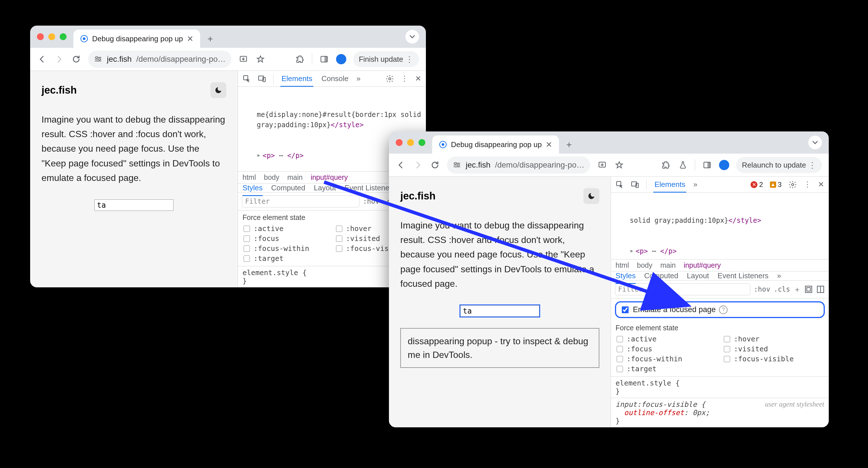  What do you see at coordinates (335, 79) in the screenshot?
I see `tab-console: Console` at bounding box center [335, 79].